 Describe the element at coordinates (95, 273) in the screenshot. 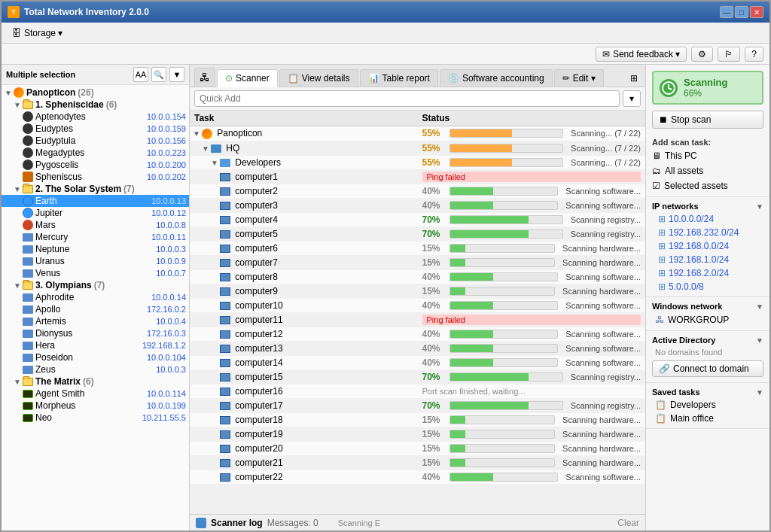

I see `tree-item-venus: Venus 10.0.0.7` at that location.